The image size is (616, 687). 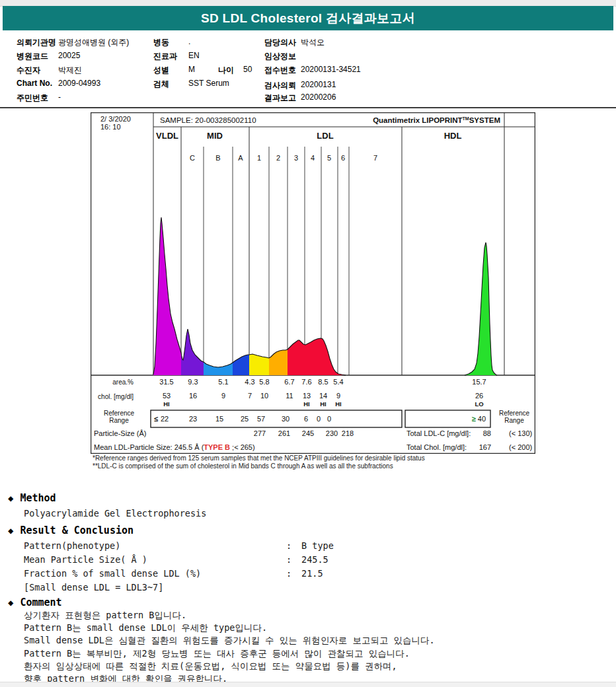 I want to click on page-bottom-strip, so click(x=308, y=684).